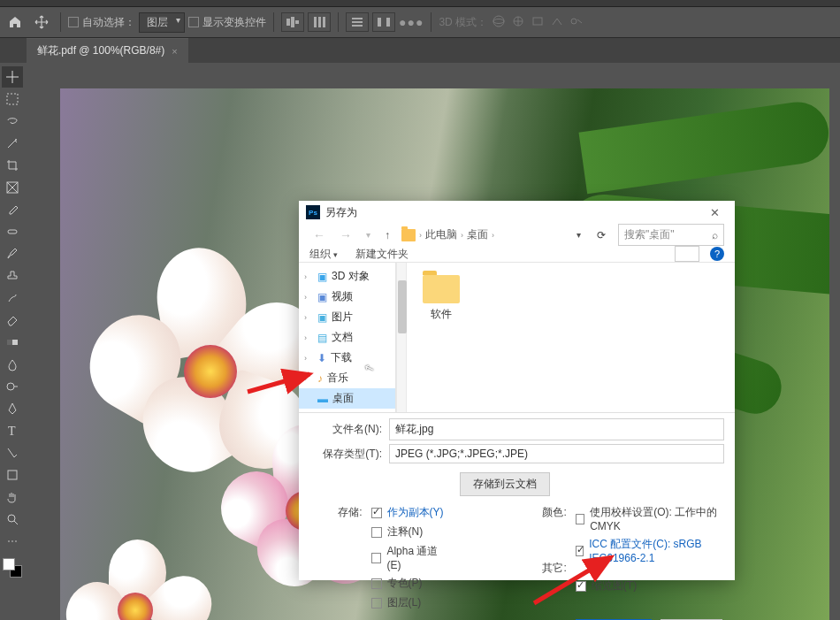 This screenshot has width=840, height=620. I want to click on close-icon: ✕, so click(714, 212).